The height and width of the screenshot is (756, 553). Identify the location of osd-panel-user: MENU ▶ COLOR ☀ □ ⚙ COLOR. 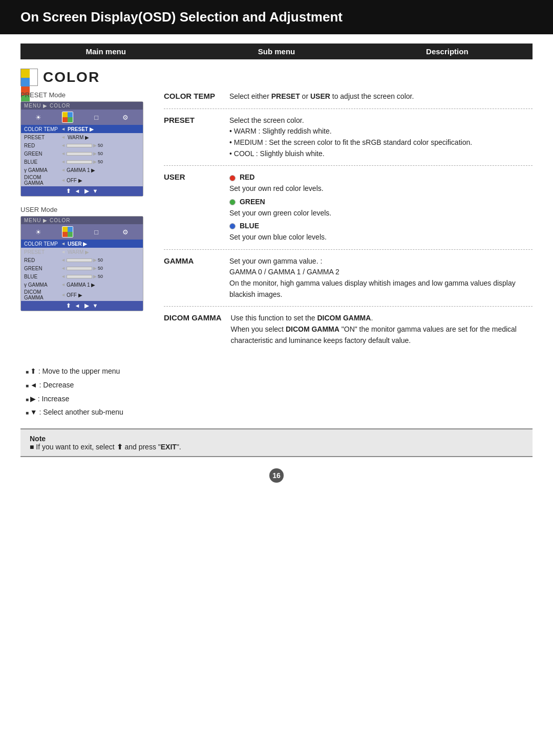
(82, 264).